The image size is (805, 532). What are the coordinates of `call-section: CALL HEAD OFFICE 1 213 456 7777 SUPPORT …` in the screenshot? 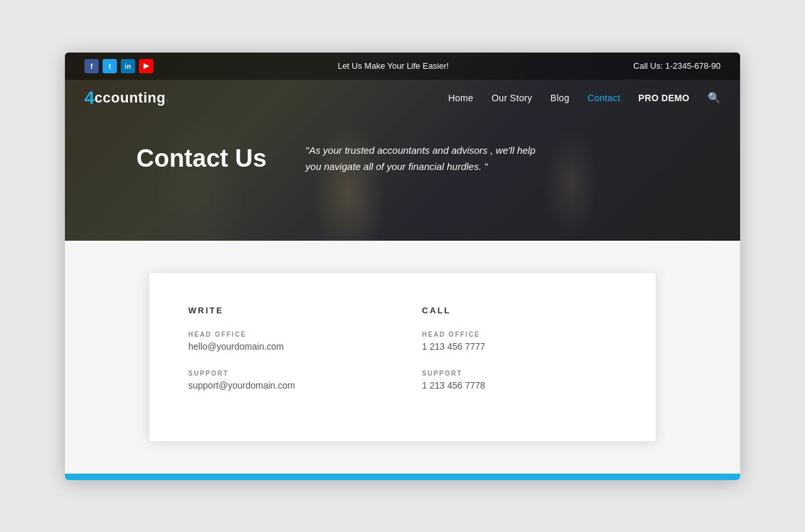 It's located at (519, 357).